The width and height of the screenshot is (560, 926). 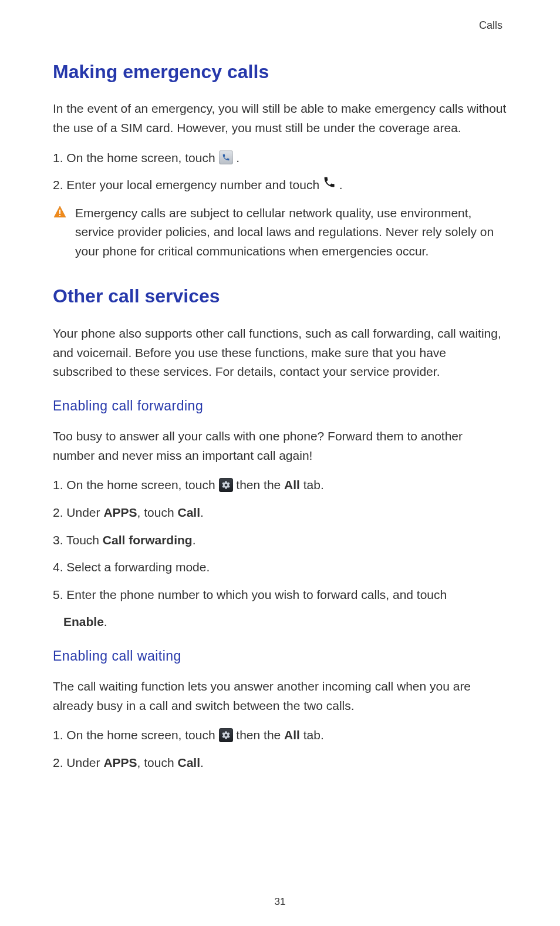 I want to click on warning-block: Emergency calls are subject to cellular …, so click(x=280, y=233).